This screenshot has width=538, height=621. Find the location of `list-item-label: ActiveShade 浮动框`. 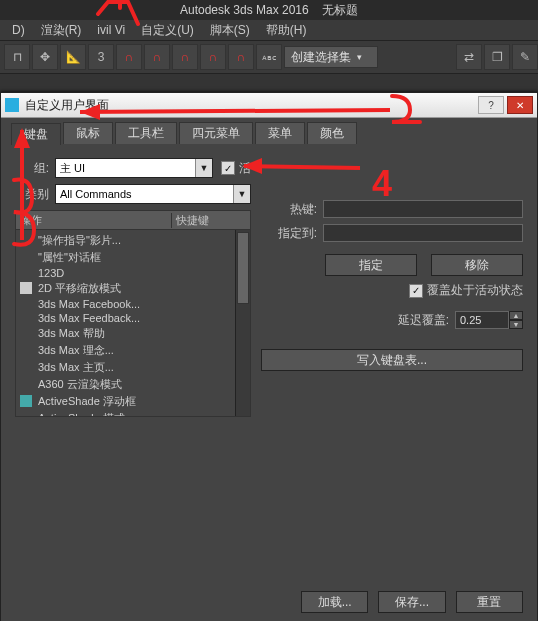

list-item-label: ActiveShade 浮动框 is located at coordinates (87, 401).